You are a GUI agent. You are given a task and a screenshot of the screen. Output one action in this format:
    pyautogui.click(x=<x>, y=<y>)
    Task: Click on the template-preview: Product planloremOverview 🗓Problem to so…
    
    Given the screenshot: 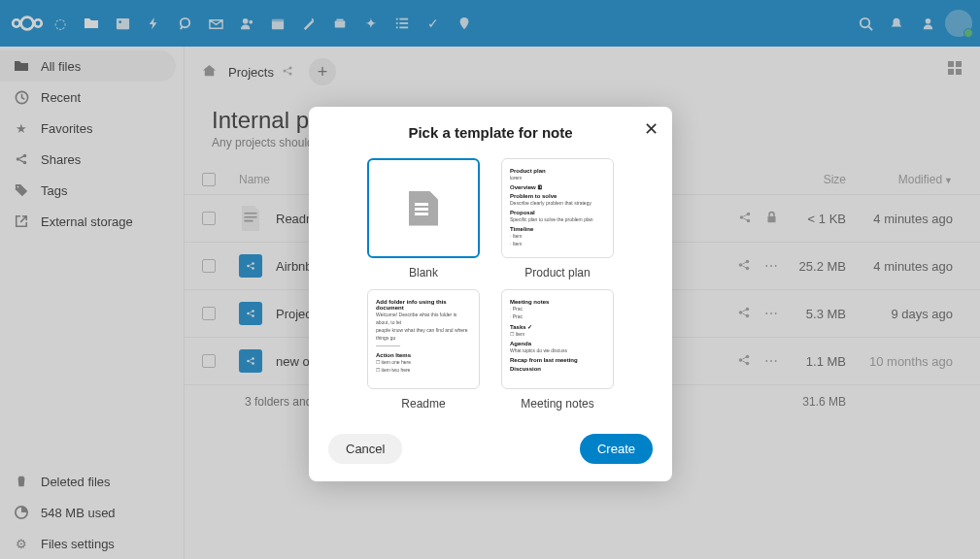 What is the action you would take?
    pyautogui.click(x=558, y=208)
    